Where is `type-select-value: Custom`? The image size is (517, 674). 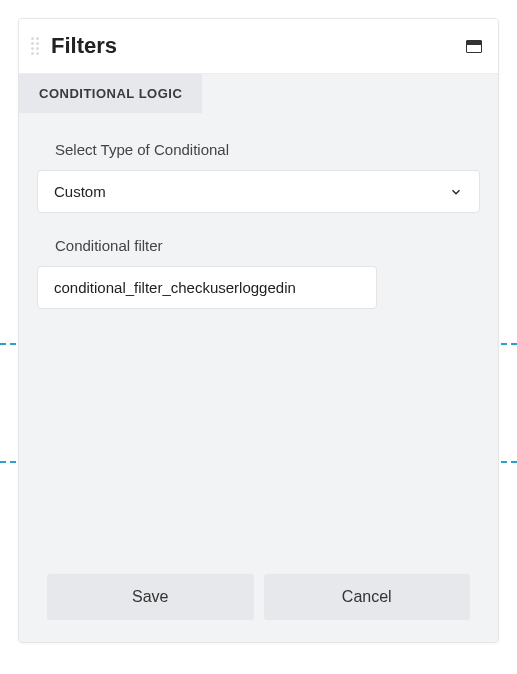 type-select-value: Custom is located at coordinates (80, 192).